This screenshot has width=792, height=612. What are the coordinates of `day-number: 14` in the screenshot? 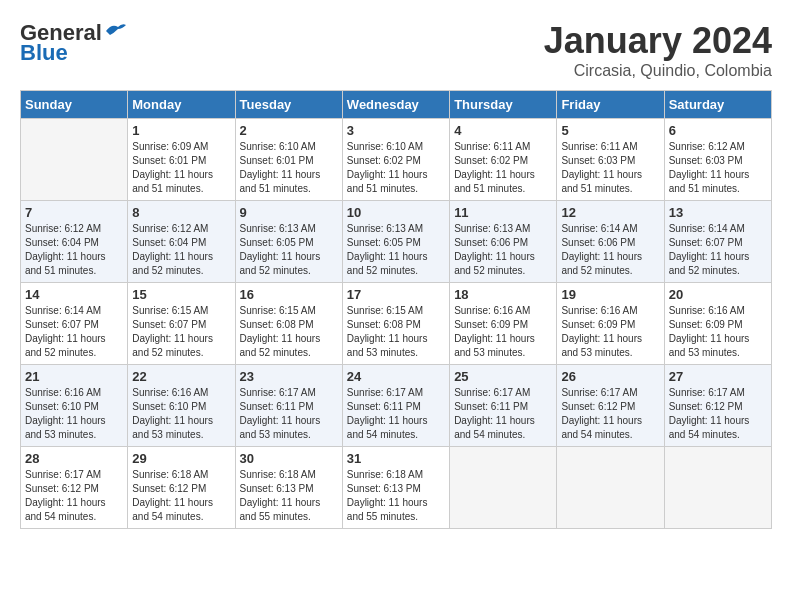 It's located at (74, 294).